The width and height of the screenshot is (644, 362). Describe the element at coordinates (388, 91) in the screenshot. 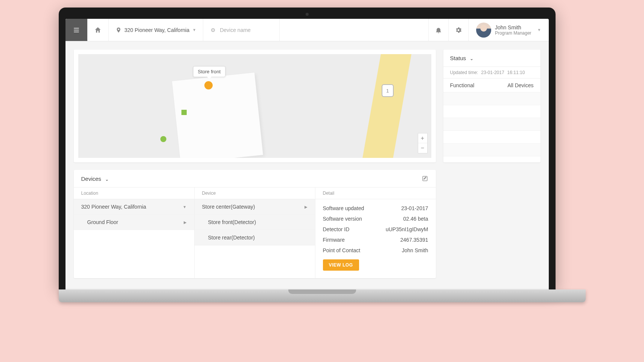

I see `route-shield: 1` at that location.